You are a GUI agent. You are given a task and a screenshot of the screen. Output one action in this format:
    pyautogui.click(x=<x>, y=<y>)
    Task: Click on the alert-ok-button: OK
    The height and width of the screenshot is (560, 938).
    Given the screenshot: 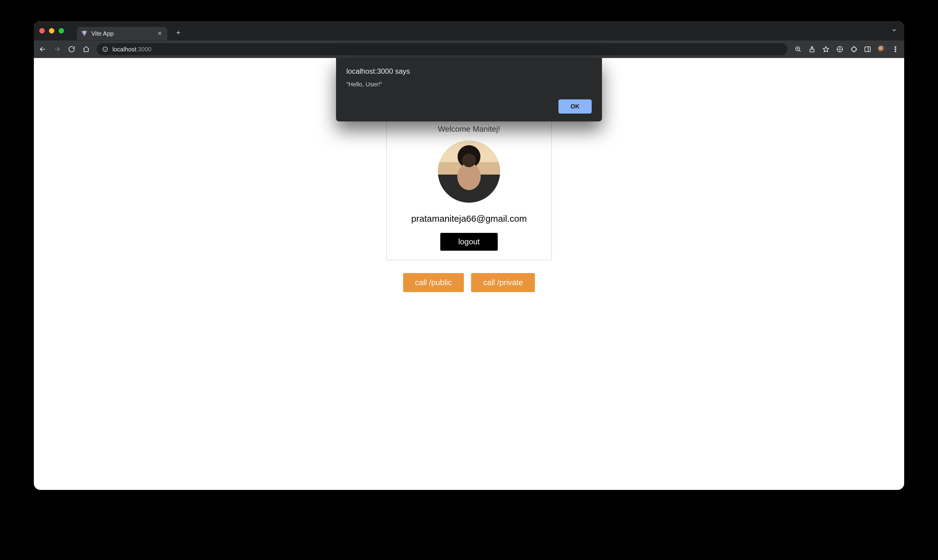 What is the action you would take?
    pyautogui.click(x=575, y=106)
    